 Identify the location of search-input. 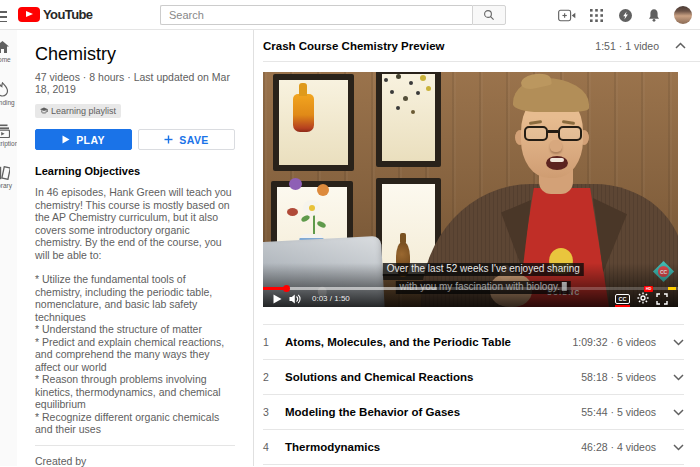
(316, 15).